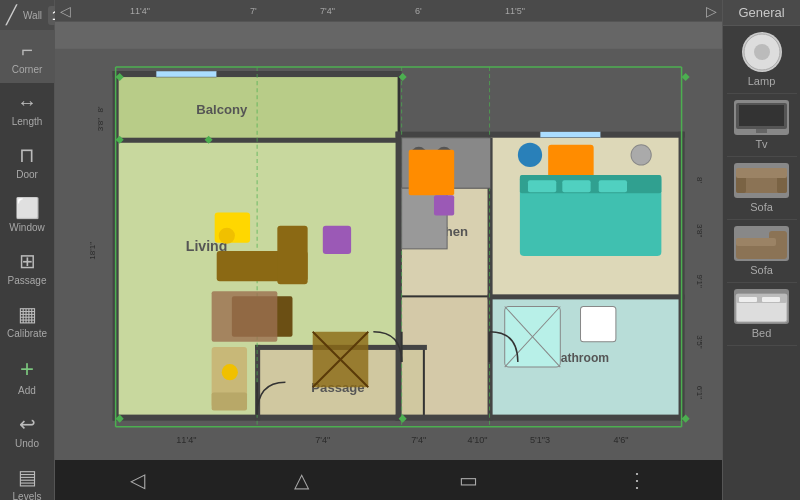 This screenshot has height=500, width=800. I want to click on furniture-sofa2: Sofa, so click(762, 252).